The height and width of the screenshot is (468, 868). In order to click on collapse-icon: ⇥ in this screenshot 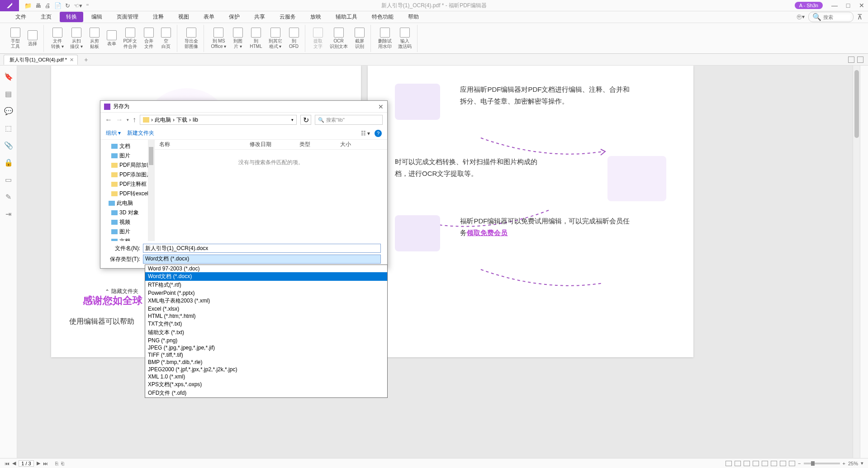, I will do `click(9, 214)`.